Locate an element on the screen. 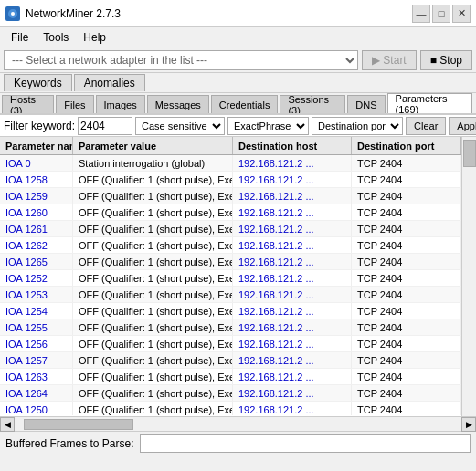 The image size is (476, 471). menu-help: Help is located at coordinates (95, 37).